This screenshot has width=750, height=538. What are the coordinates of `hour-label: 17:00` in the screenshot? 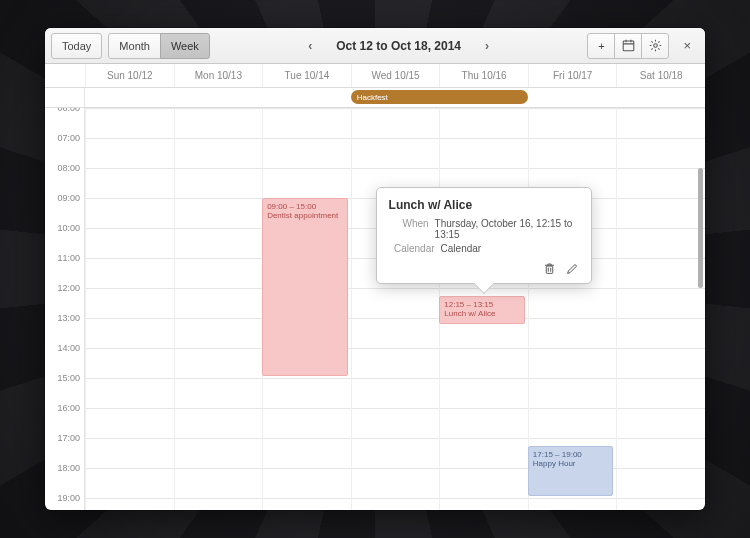 It's located at (68, 438).